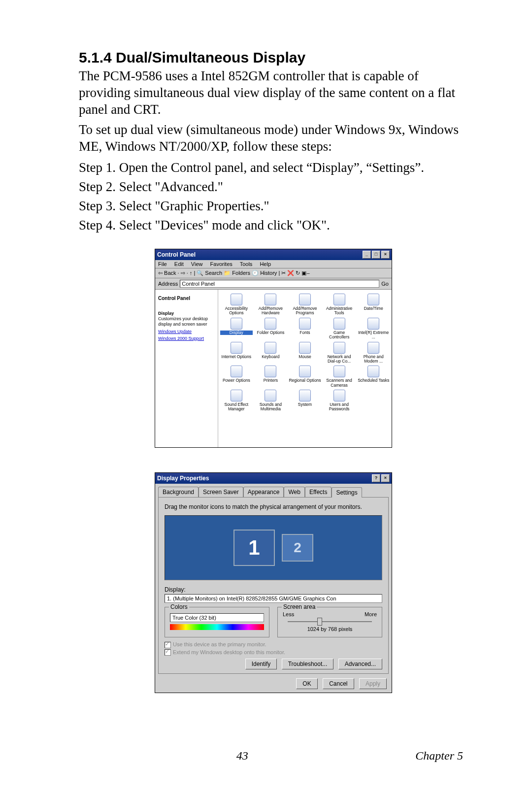 The width and height of the screenshot is (532, 797). I want to click on dialog-title: Display Properties, so click(183, 478).